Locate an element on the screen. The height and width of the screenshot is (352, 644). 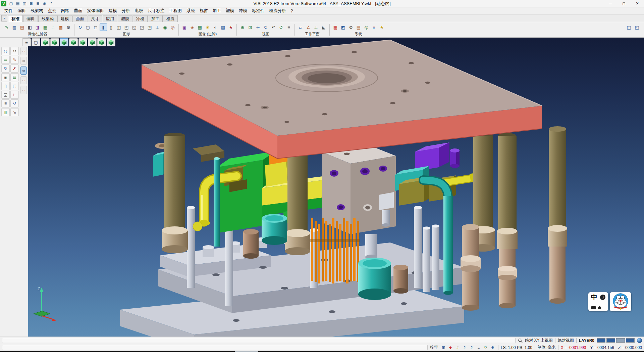
curvature-icon: ◉ is located at coordinates (165, 27).